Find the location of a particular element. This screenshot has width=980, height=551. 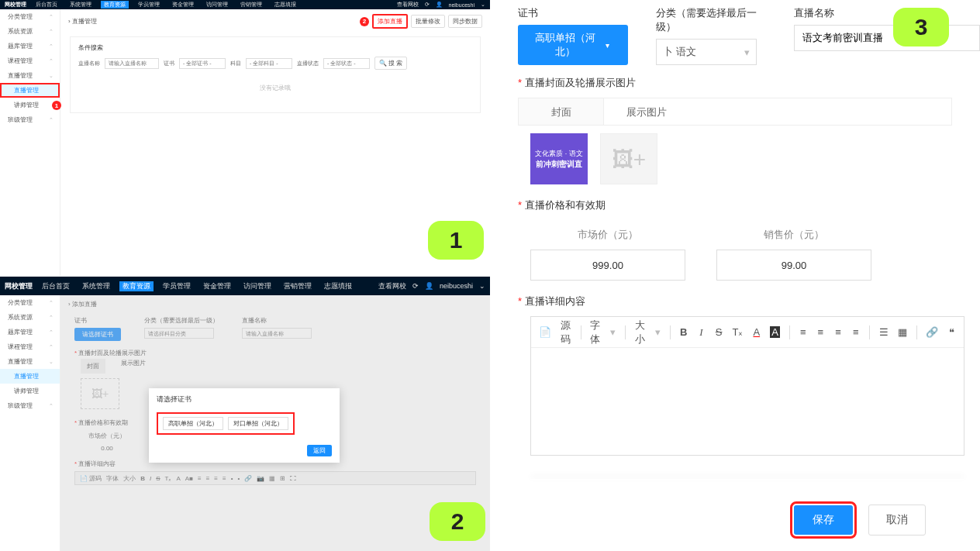

sale-price-input: 99.00 is located at coordinates (794, 265).